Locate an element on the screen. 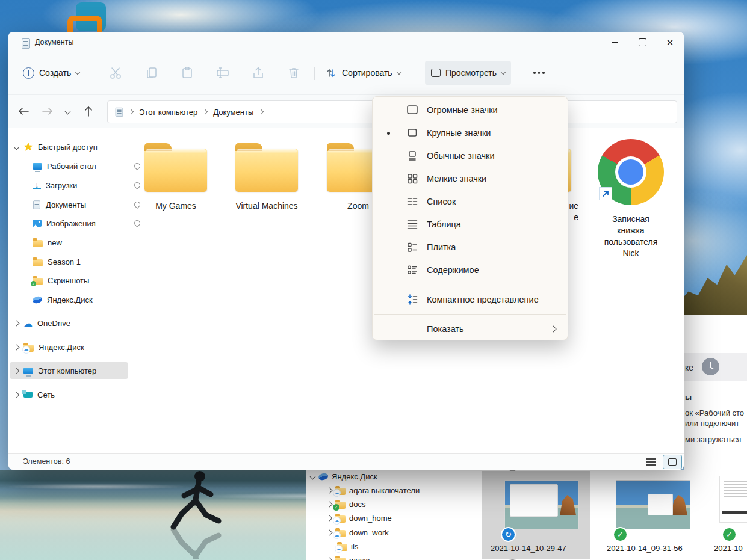 The height and width of the screenshot is (560, 747). view-dropdown-menu: Огромные значки Крупные значки Обычные з… is located at coordinates (470, 218).